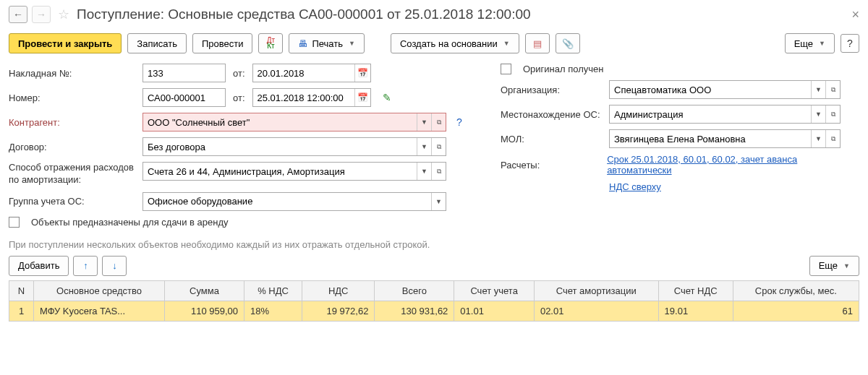 This screenshot has width=868, height=375. Describe the element at coordinates (22, 311) in the screenshot. I see `cell-n: 1` at that location.